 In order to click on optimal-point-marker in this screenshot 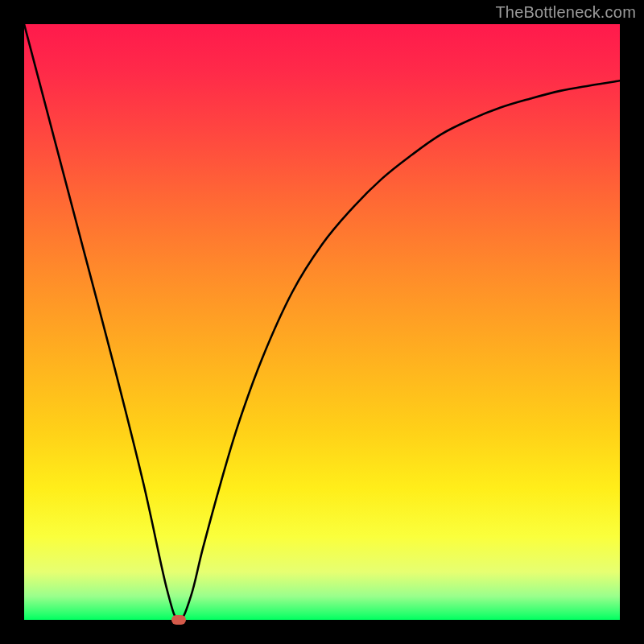, I will do `click(179, 620)`.